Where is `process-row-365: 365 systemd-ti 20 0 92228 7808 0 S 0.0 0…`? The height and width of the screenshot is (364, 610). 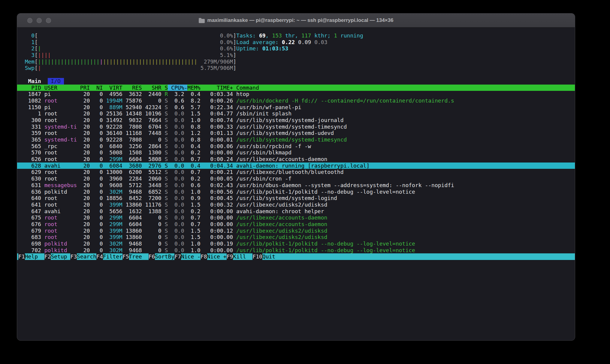
process-row-365: 365 systemd-ti 20 0 92228 7808 0 S 0.0 0… is located at coordinates (296, 140).